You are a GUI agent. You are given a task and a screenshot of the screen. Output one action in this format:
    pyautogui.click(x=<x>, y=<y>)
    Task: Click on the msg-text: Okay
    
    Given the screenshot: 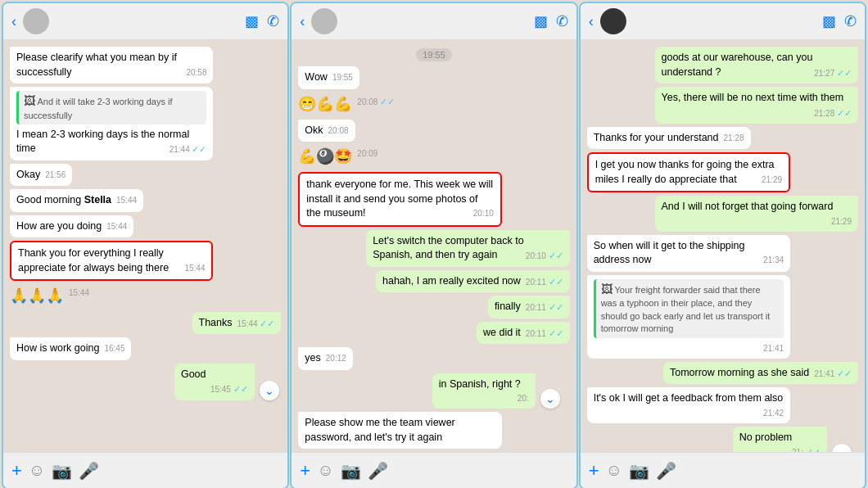 What is the action you would take?
    pyautogui.click(x=28, y=174)
    